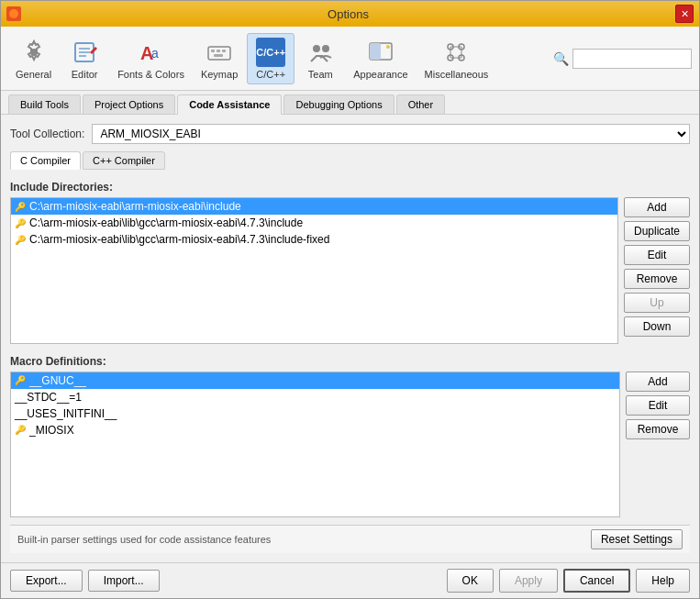 Image resolution: width=700 pixels, height=599 pixels. What do you see at coordinates (320, 59) in the screenshot?
I see `toolbar-item-team: Team` at bounding box center [320, 59].